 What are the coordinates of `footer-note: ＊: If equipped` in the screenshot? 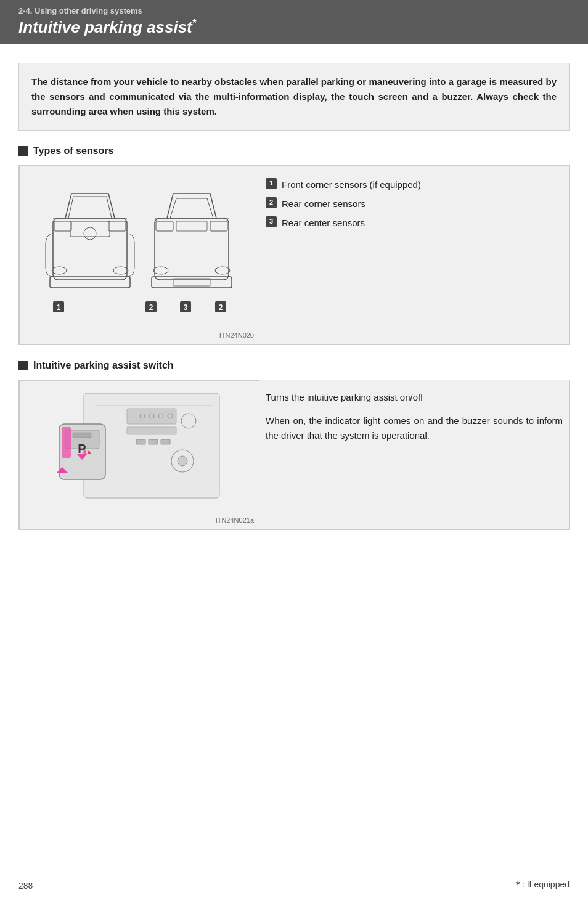 It's located at (541, 885).